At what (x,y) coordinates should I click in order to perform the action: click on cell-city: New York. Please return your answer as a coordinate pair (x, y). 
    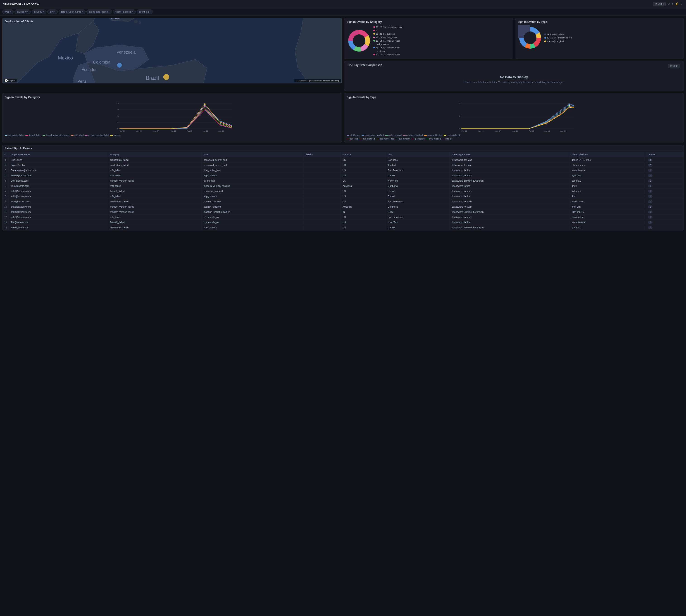
    Looking at the image, I should click on (418, 222).